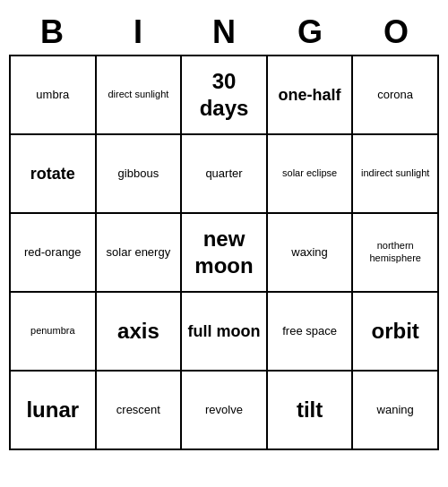 The height and width of the screenshot is (487, 448). Describe the element at coordinates (225, 175) in the screenshot. I see `bingo-cell-r1-c2: quarter` at that location.